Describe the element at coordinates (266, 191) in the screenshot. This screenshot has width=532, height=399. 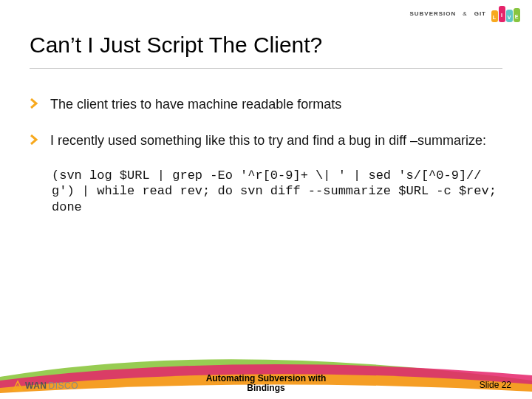
I see `code-block: (svn log $URL | grep -Eo '^r[0-9]+ \| ' …` at that location.